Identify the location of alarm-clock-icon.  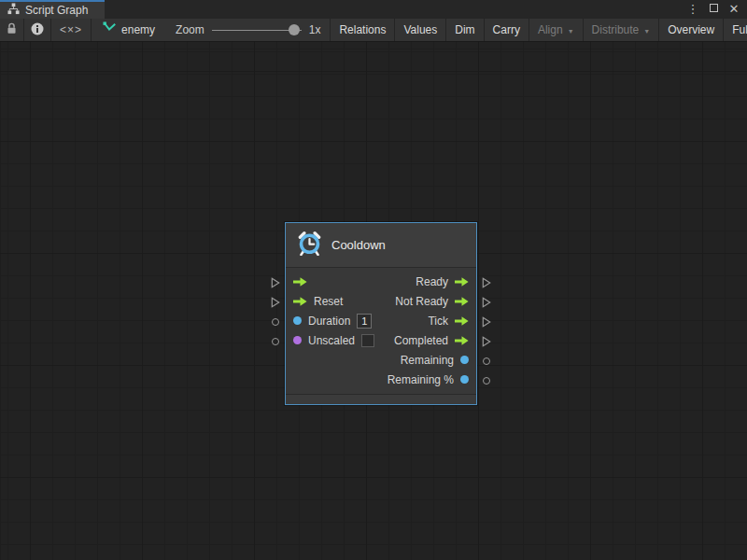
(310, 245).